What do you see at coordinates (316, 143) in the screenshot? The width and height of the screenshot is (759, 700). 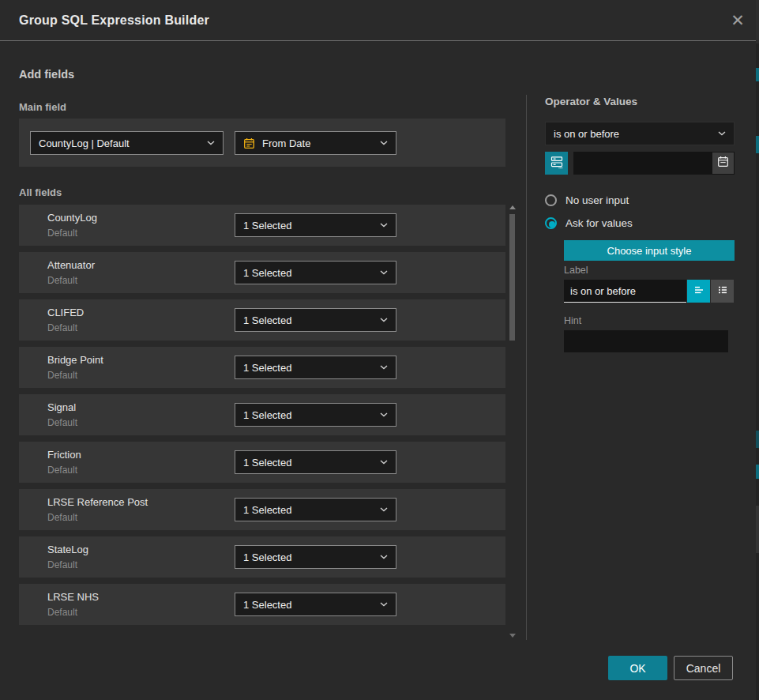 I see `main-field-dropdown: From Date` at bounding box center [316, 143].